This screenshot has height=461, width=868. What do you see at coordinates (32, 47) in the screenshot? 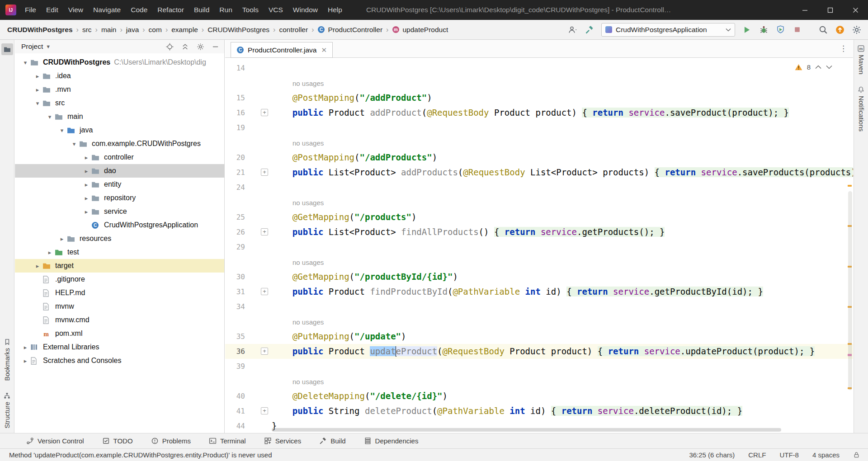
I see `project-panel-title: Project` at bounding box center [32, 47].